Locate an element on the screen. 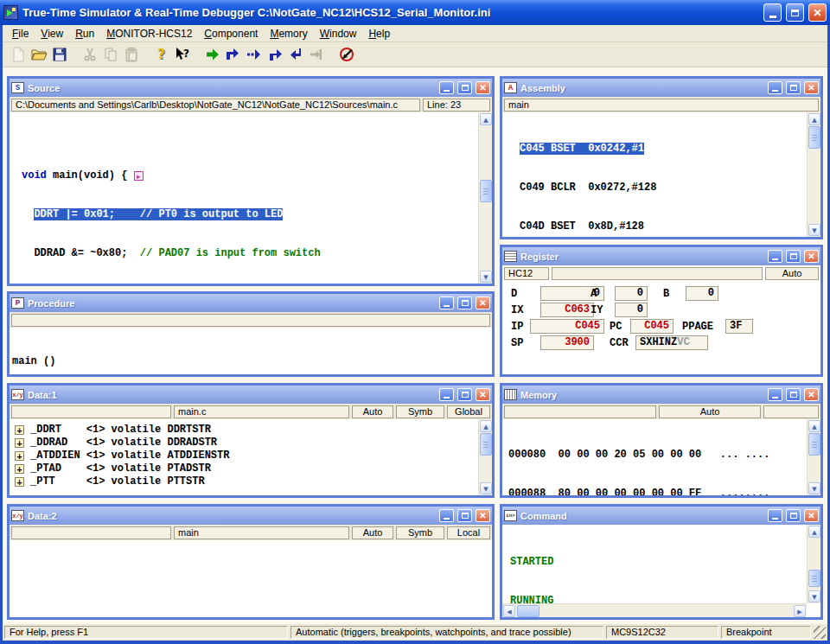 This screenshot has width=830, height=644. scroll-left-button is located at coordinates (509, 611).